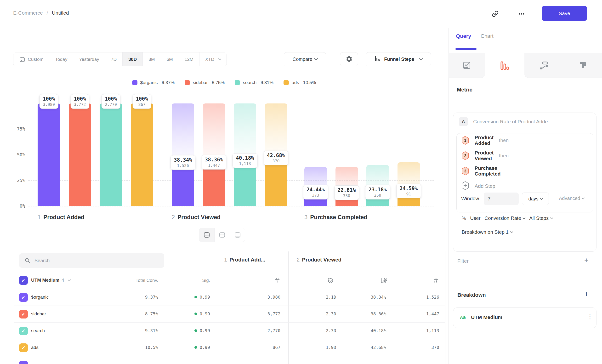 The width and height of the screenshot is (602, 364). What do you see at coordinates (17, 129) in the screenshot?
I see `y-tick-label: 75%` at bounding box center [17, 129].